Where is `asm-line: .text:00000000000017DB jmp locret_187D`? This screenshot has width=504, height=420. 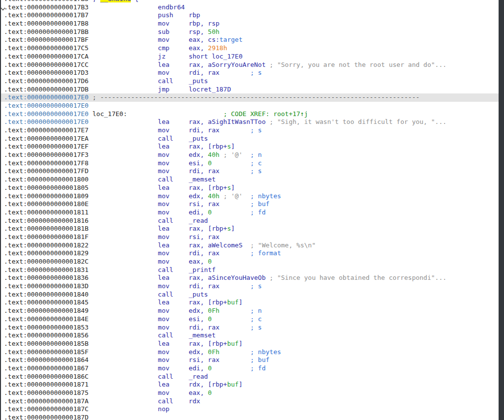
asm-line: .text:00000000000017DB jmp locret_187D is located at coordinates (249, 90).